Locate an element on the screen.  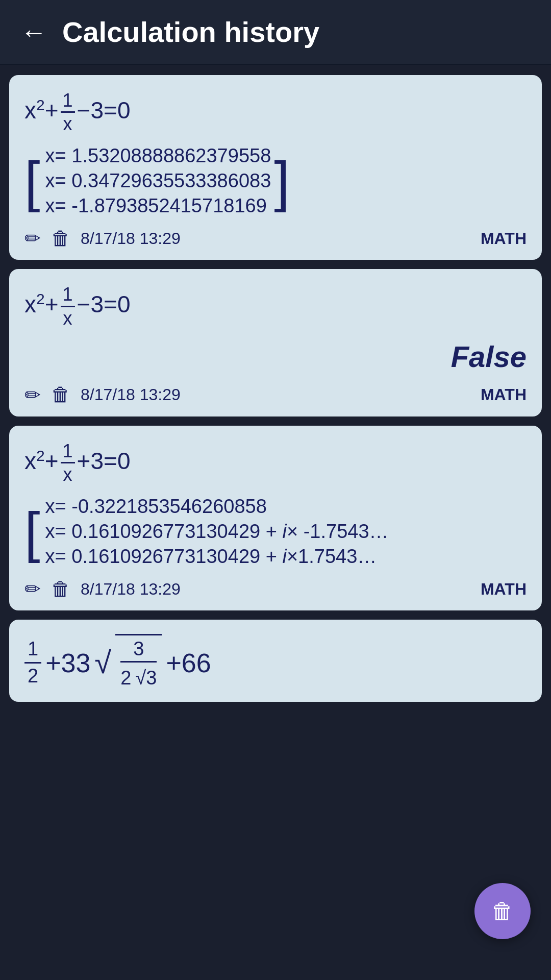
bracket-right-1: ] is located at coordinates (282, 181).